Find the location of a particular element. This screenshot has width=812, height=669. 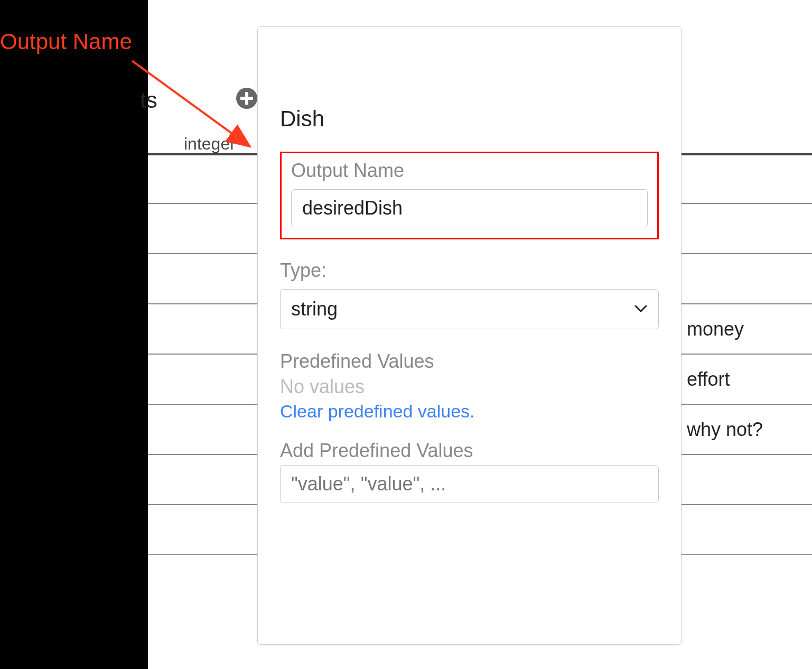

add-predefined-input is located at coordinates (469, 484).